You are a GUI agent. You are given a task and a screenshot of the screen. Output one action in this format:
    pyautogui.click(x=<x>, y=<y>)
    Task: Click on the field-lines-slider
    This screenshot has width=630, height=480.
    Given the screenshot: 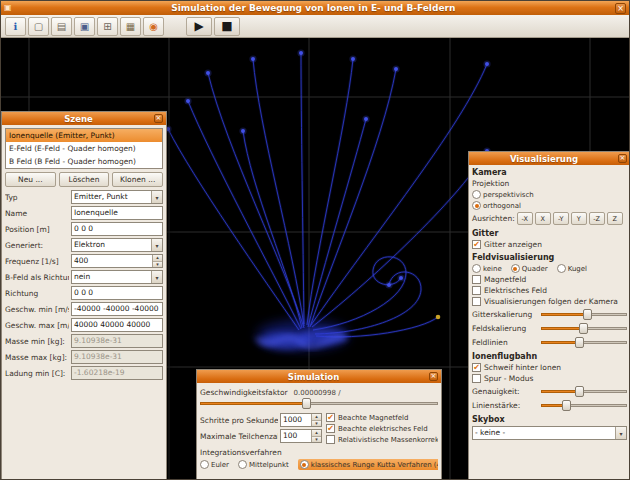 What is the action you would take?
    pyautogui.click(x=584, y=342)
    